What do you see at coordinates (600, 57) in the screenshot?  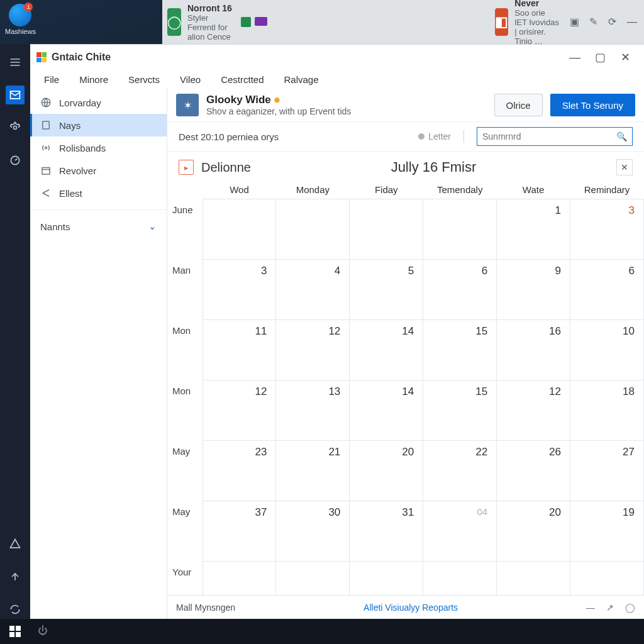 I see `window-maximize-button: ▢` at bounding box center [600, 57].